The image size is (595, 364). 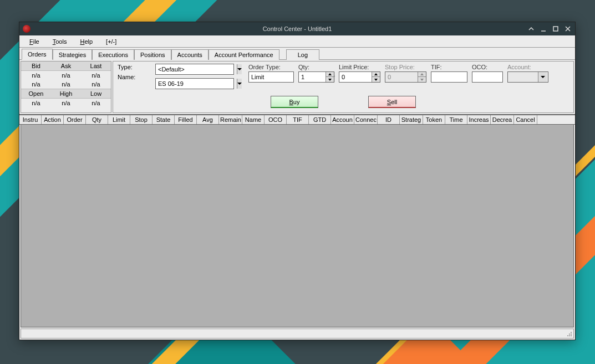 What do you see at coordinates (271, 77) in the screenshot?
I see `order-type-combo` at bounding box center [271, 77].